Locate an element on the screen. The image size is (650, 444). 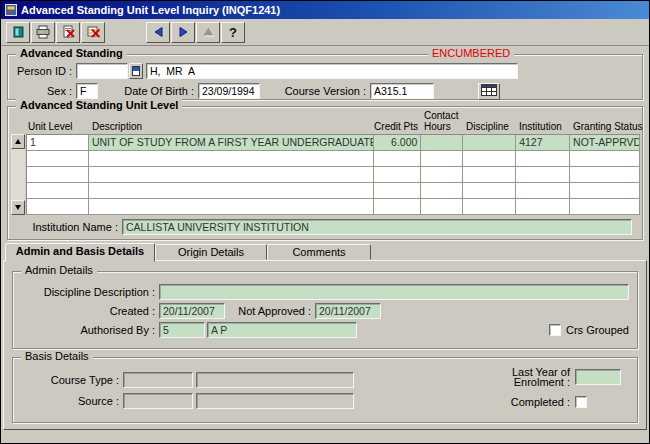
course-type-description-field is located at coordinates (275, 380).